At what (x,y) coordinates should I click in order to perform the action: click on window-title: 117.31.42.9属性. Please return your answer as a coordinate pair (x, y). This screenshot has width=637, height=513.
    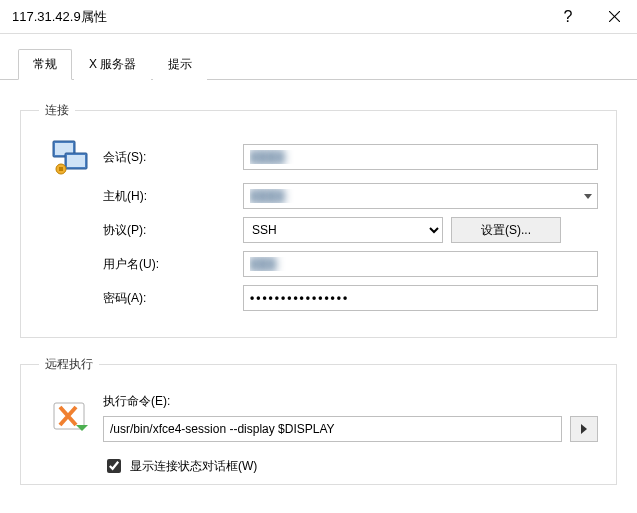
    Looking at the image, I should click on (278, 17).